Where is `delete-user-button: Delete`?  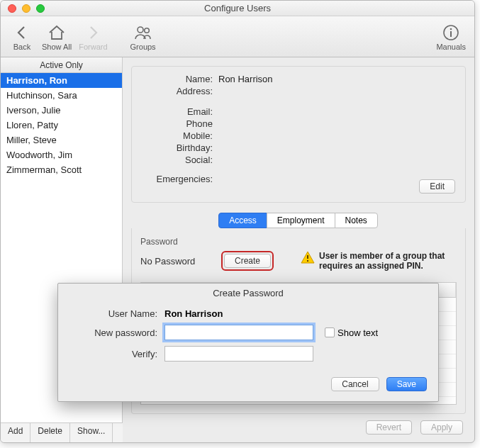 delete-user-button: Delete is located at coordinates (50, 432).